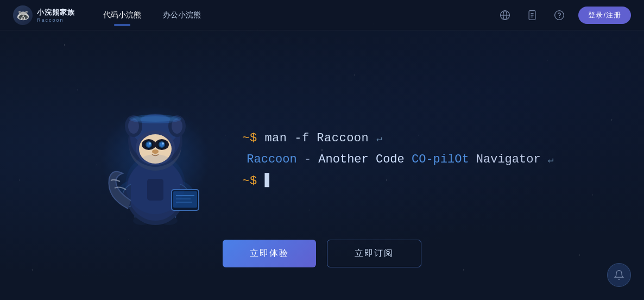 The height and width of the screenshot is (300, 644). Describe the element at coordinates (23, 15) in the screenshot. I see `logo-raccoon-face: 🦝` at that location.